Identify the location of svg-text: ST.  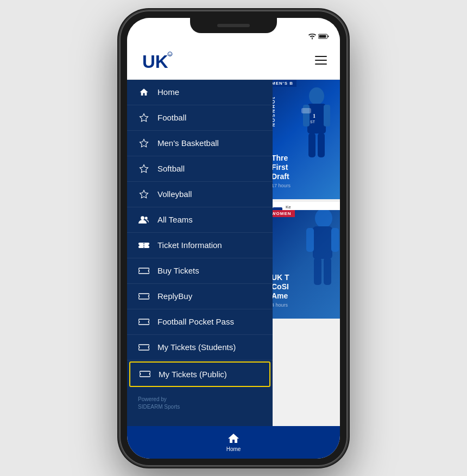
(313, 122).